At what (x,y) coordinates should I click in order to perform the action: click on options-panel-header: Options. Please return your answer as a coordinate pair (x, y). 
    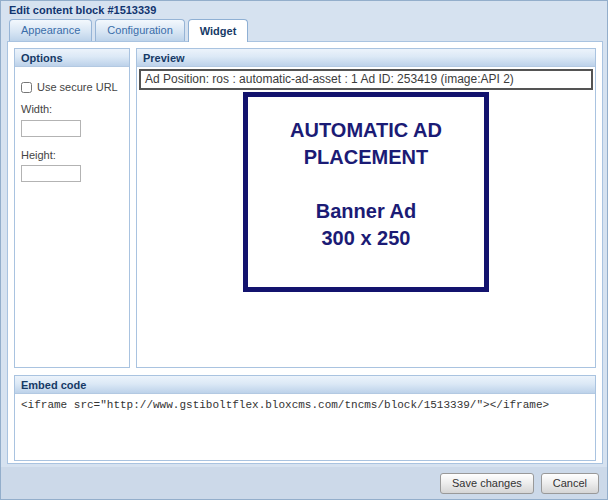
    Looking at the image, I should click on (72, 58).